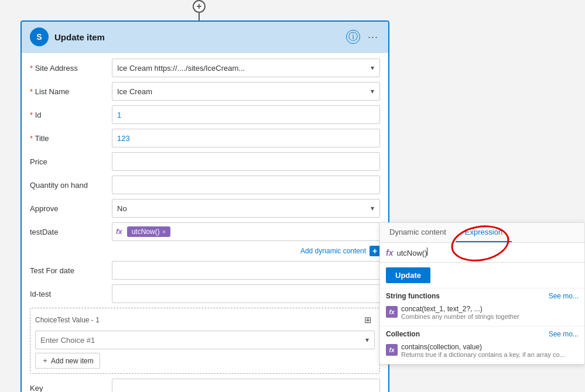  What do you see at coordinates (246, 185) in the screenshot?
I see `quantity-input` at bounding box center [246, 185].